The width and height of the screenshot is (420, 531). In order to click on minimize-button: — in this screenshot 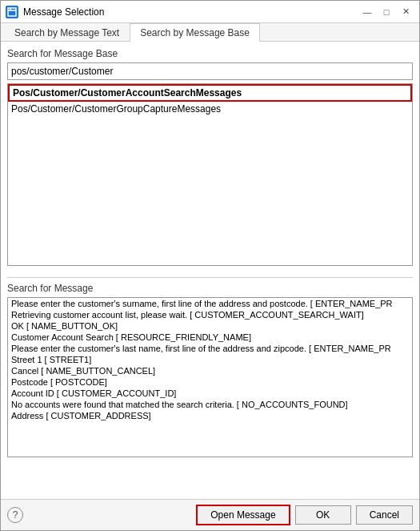, I will do `click(367, 12)`.